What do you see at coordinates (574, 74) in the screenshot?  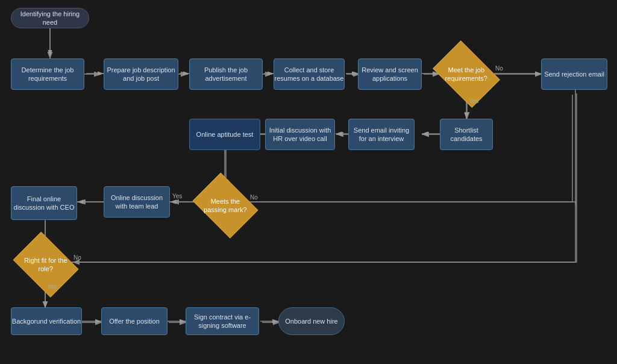 I see `node-n7: Send rejection email` at bounding box center [574, 74].